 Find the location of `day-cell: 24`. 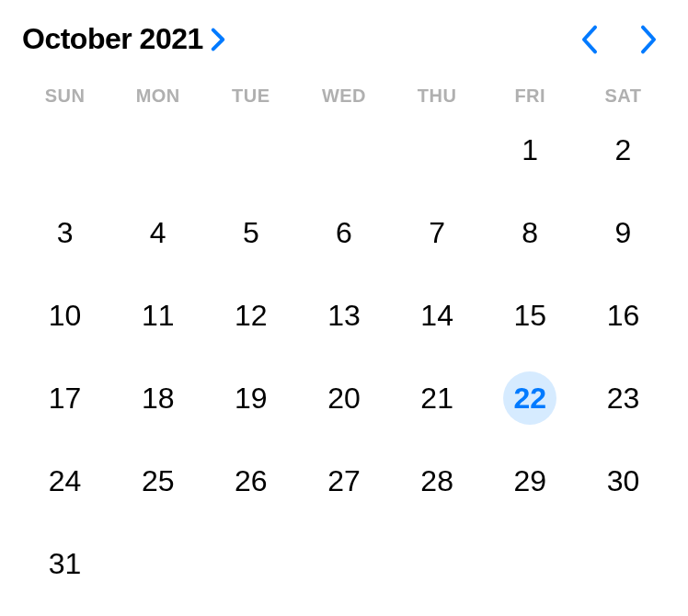

day-cell: 24 is located at coordinates (64, 481).